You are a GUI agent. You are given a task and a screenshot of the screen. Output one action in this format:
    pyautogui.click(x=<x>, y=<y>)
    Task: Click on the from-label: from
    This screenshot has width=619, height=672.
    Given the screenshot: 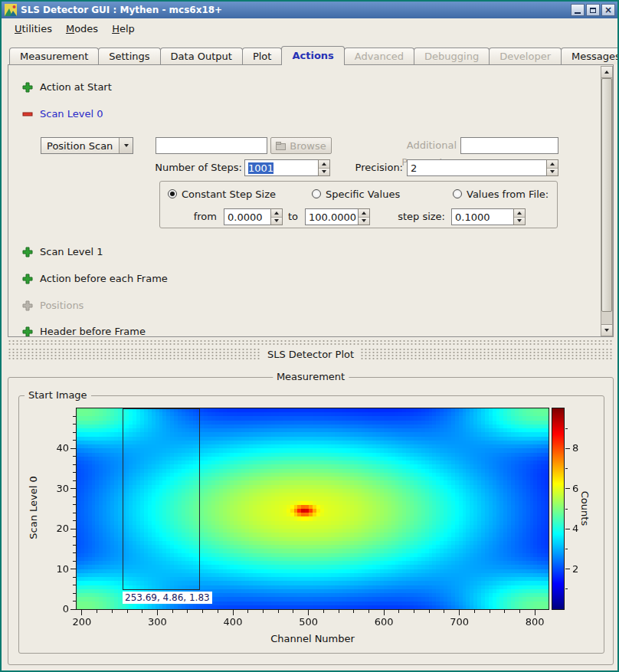 What is the action you would take?
    pyautogui.click(x=199, y=217)
    